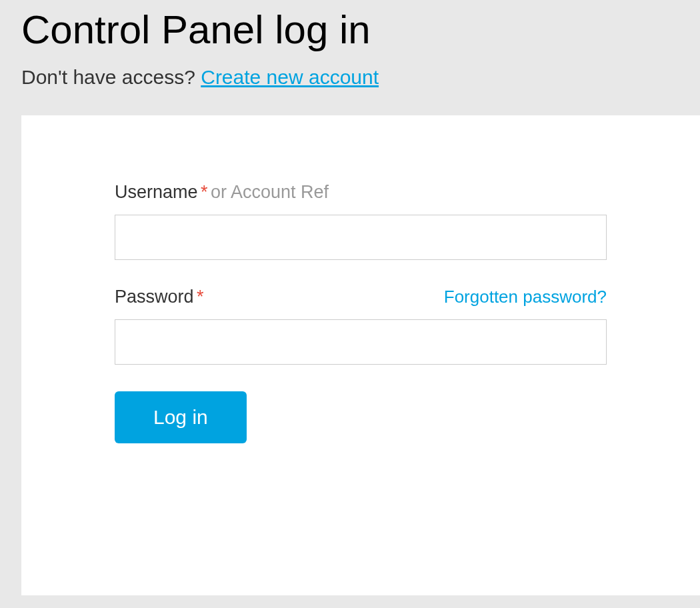  I want to click on password-label: Password, so click(155, 297).